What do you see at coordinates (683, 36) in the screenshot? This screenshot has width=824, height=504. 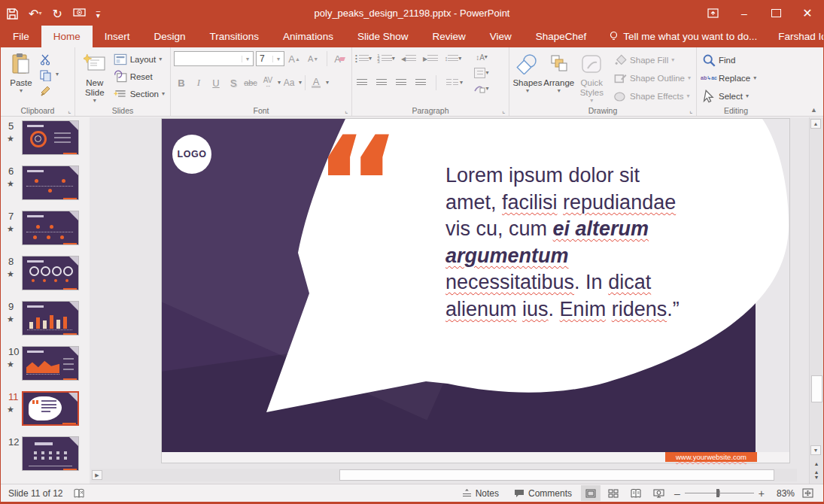 I see `tell-me-box: Tell me what you want to do...` at bounding box center [683, 36].